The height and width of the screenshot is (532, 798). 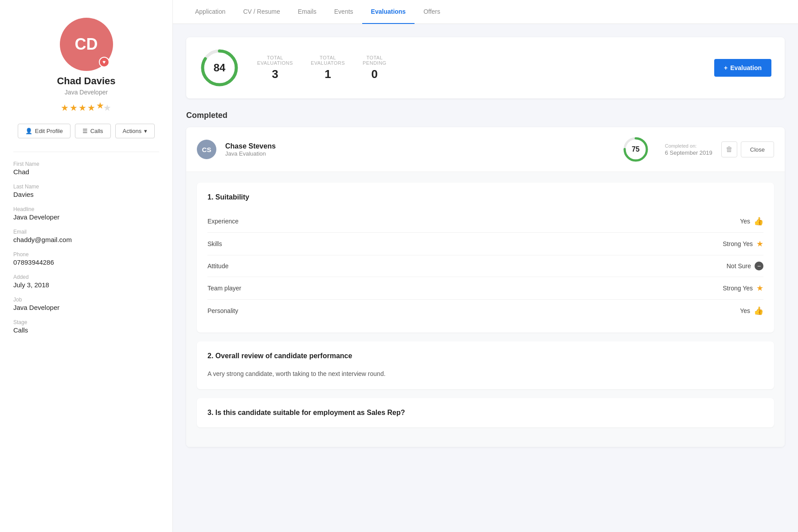 I want to click on avatar: CD ♥, so click(x=86, y=44).